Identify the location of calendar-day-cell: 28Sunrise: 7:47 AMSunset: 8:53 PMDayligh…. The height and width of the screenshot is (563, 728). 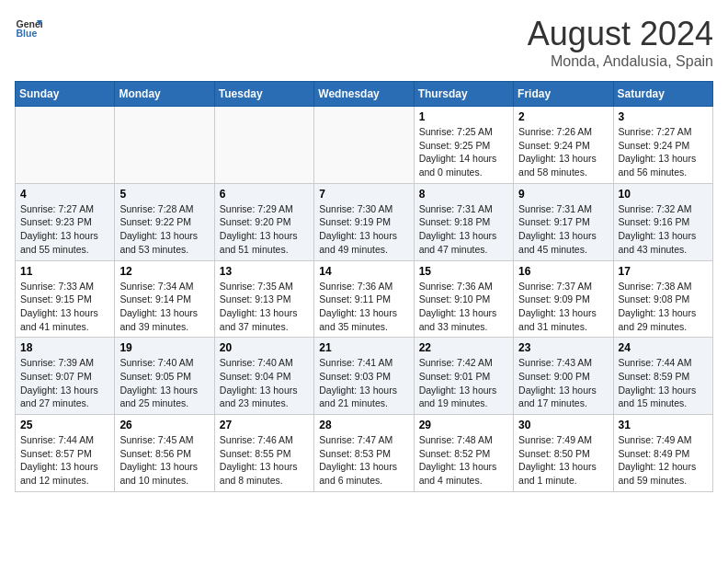
(364, 454).